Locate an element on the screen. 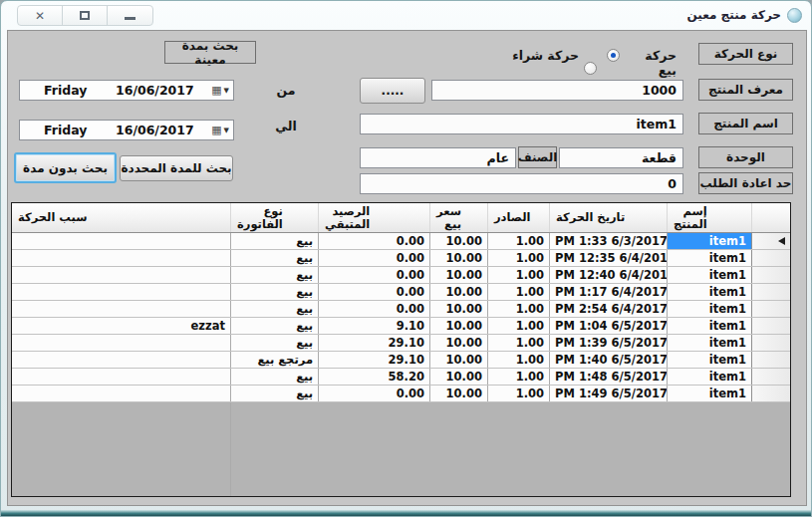  cell-date: PM 1:17 6/4/2017 is located at coordinates (608, 292).